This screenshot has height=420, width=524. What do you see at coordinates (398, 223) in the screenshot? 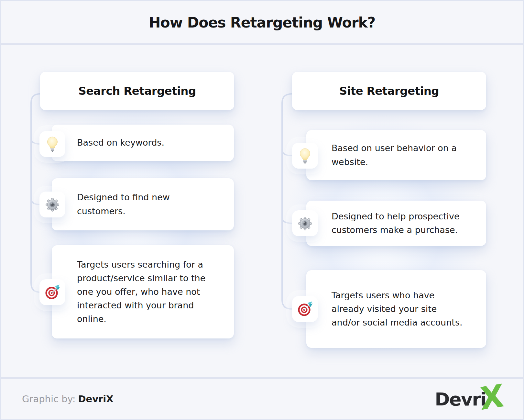
I see `item-text: Designed to help prospective customers m…` at bounding box center [398, 223].